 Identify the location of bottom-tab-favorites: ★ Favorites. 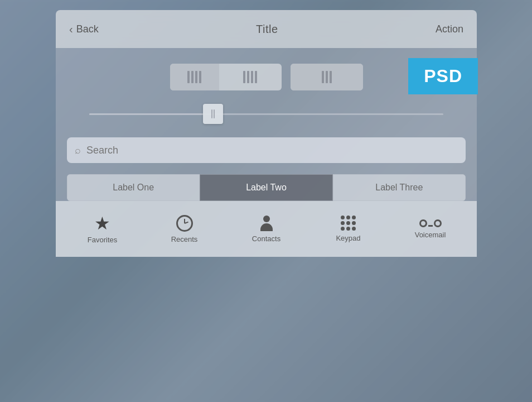
(103, 229).